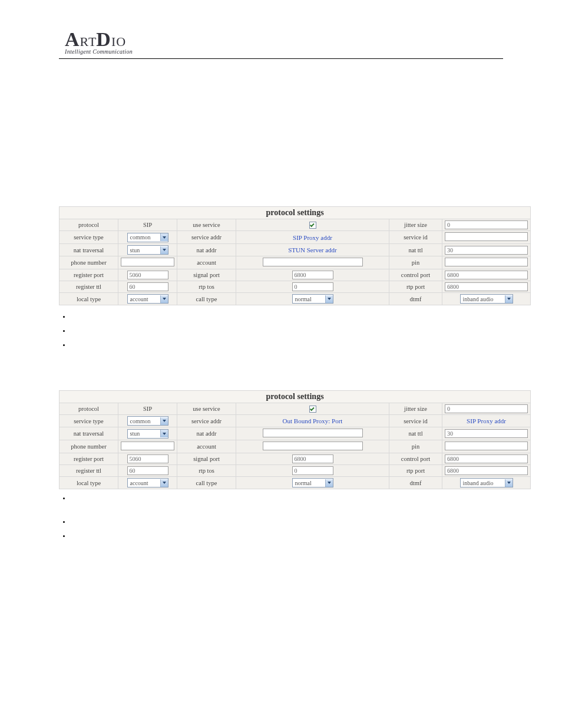  I want to click on notes-list-b, so click(287, 520).